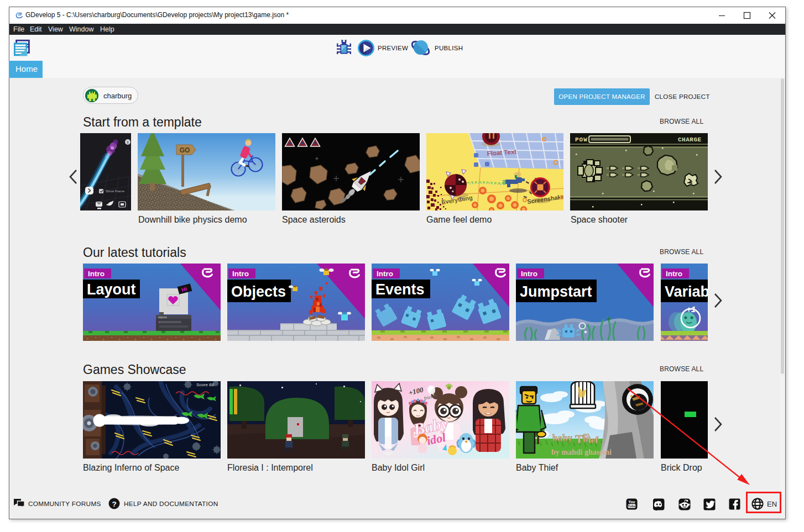 Image resolution: width=804 pixels, height=532 pixels. Describe the element at coordinates (185, 150) in the screenshot. I see `svg-text: GO` at that location.